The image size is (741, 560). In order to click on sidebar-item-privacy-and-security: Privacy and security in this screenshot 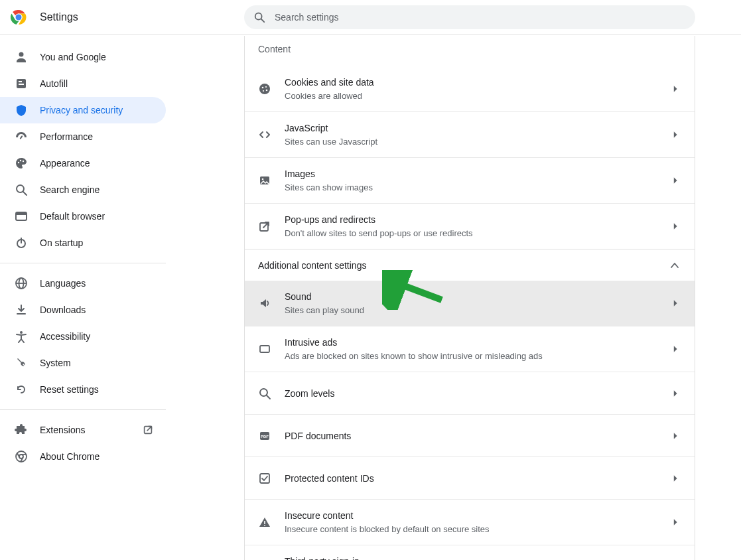, I will do `click(83, 110)`.